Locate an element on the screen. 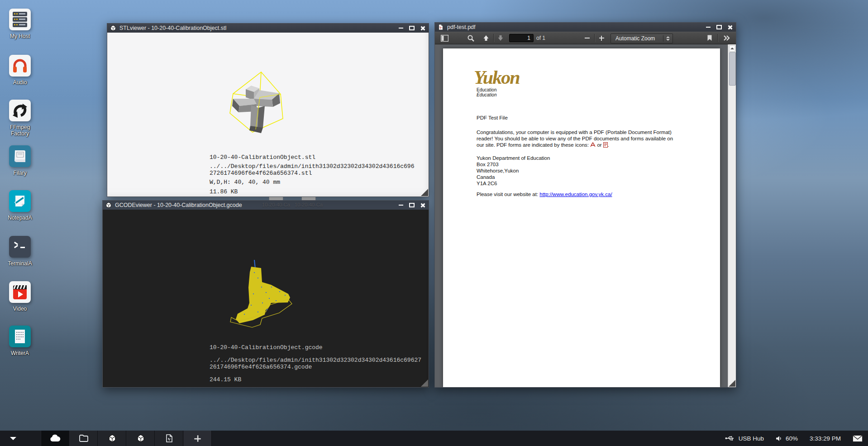  minimize-icon is located at coordinates (401, 205).